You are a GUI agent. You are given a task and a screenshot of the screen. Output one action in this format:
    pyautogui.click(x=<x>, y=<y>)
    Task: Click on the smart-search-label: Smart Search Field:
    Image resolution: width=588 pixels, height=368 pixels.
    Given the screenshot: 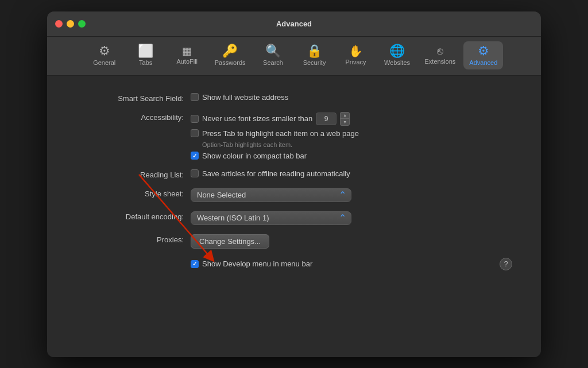 What is the action you would take?
    pyautogui.click(x=133, y=98)
    